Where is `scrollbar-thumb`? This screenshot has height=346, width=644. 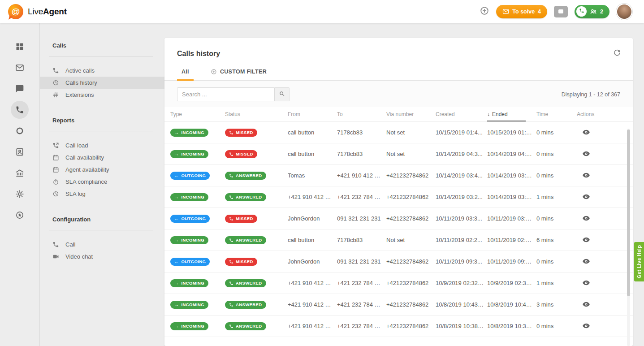
scrollbar-thumb is located at coordinates (628, 213).